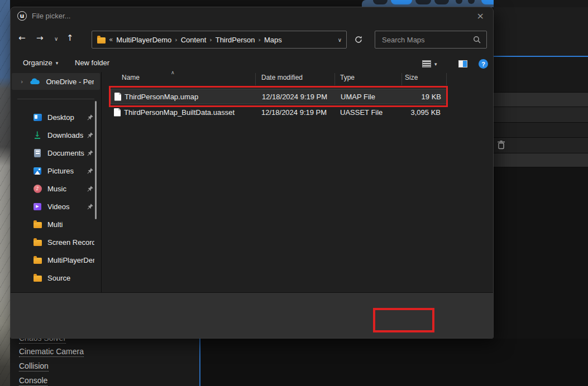 The image size is (588, 386). Describe the element at coordinates (282, 78) in the screenshot. I see `column-header-date-modified: Date modified` at that location.